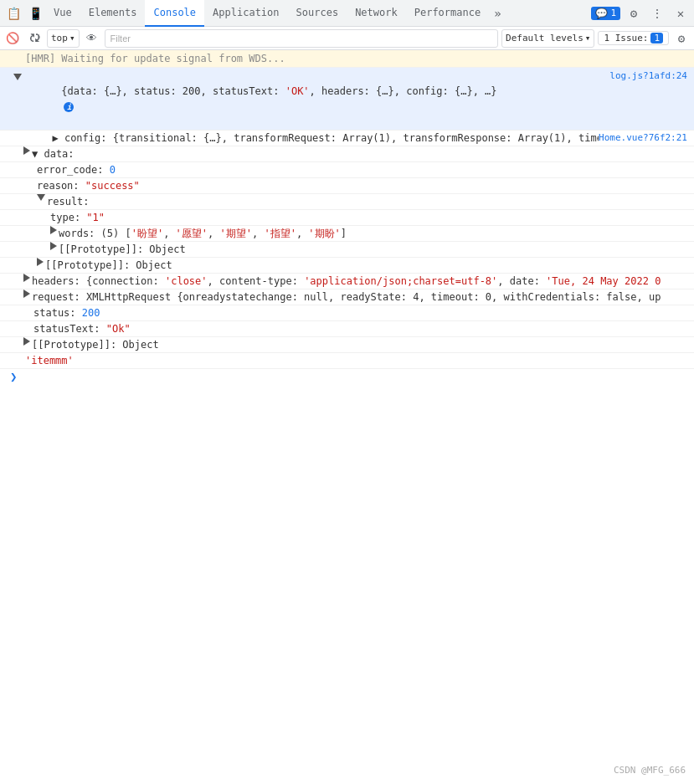 This screenshot has height=784, width=694. I want to click on console-message: status: 200, so click(67, 313).